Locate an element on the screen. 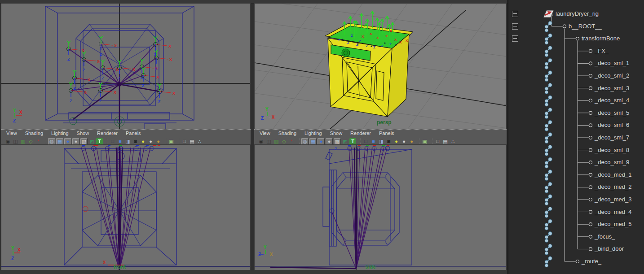  outliner-row-_deco_sml_9: _deco_sml_9 is located at coordinates (576, 162).